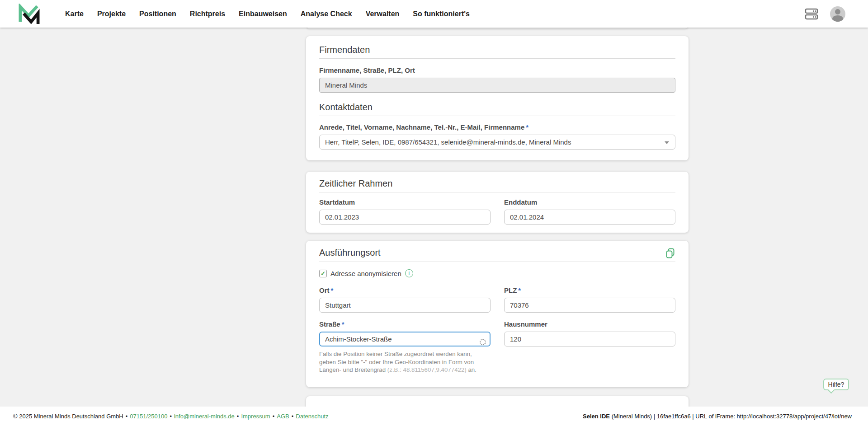 This screenshot has width=868, height=426. What do you see at coordinates (731, 417) in the screenshot?
I see `ide-details: (Mineral Minds) | 16fae1ffc6a6 | URL of …` at bounding box center [731, 417].